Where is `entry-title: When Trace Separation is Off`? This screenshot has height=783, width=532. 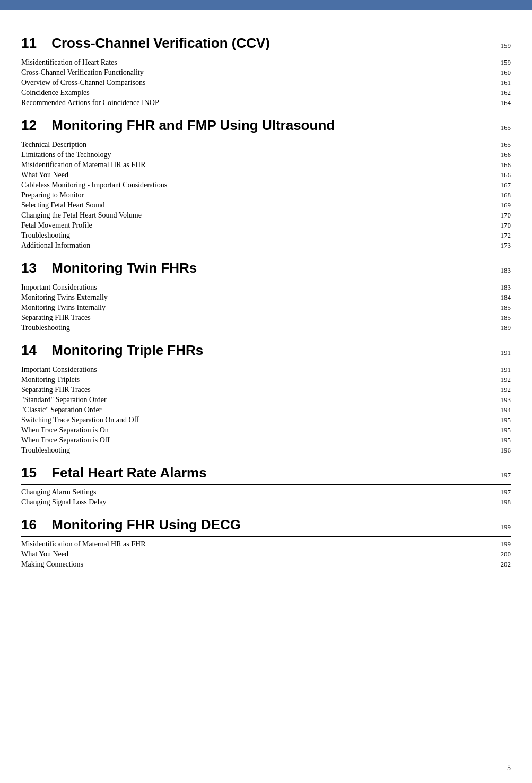
entry-title: When Trace Separation is Off is located at coordinates (256, 440).